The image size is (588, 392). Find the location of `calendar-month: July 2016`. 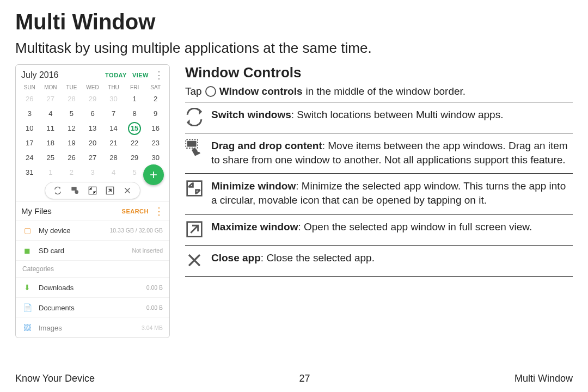

calendar-month: July 2016 is located at coordinates (60, 75).